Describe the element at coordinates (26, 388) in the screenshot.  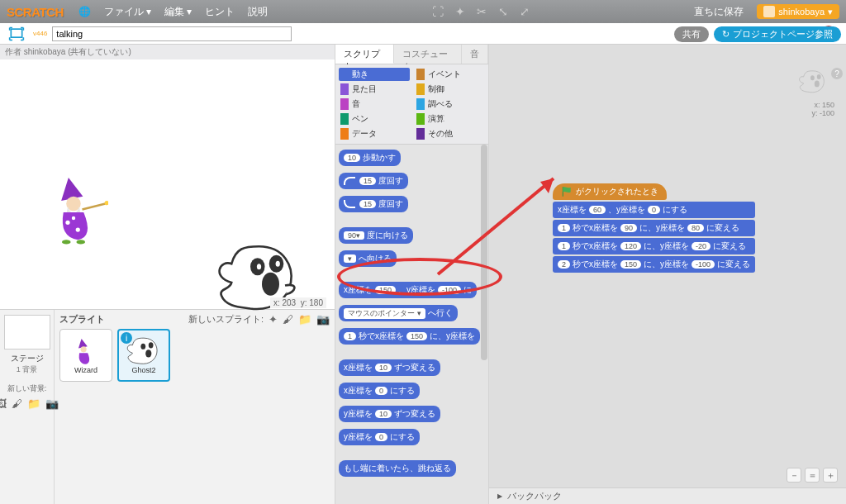
I see `new-backdrop-label: 新しい背景:` at that location.